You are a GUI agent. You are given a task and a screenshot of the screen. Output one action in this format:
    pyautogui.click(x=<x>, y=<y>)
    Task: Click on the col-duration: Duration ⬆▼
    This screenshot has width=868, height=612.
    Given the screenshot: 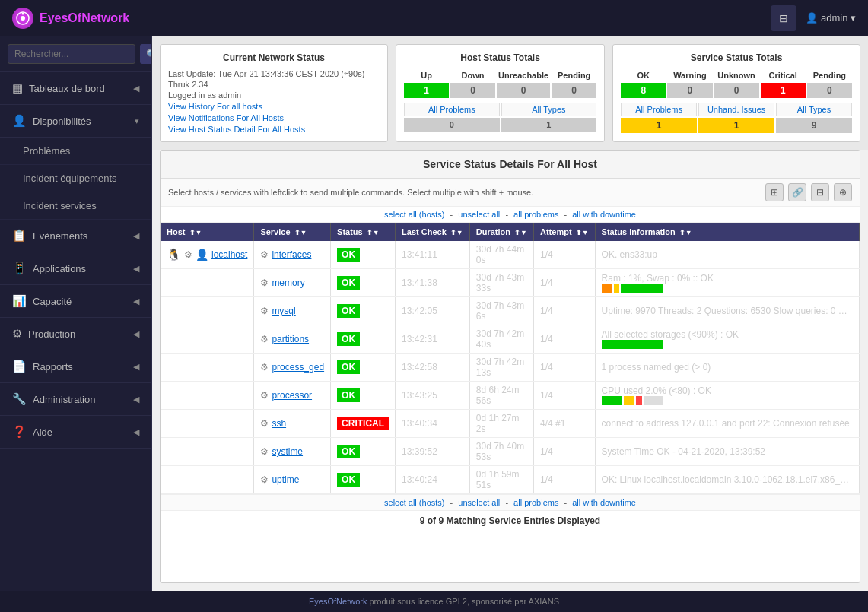 What is the action you would take?
    pyautogui.click(x=501, y=232)
    